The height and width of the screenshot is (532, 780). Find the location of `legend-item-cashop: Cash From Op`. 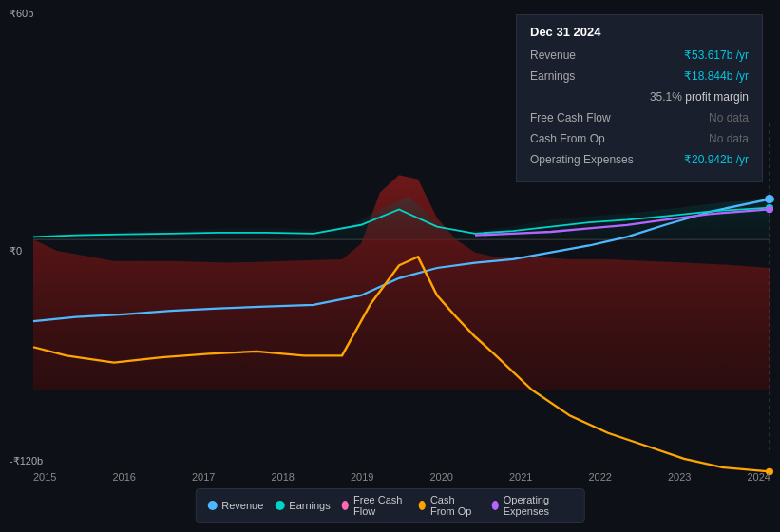

legend-item-cashop: Cash From Op is located at coordinates (450, 505).